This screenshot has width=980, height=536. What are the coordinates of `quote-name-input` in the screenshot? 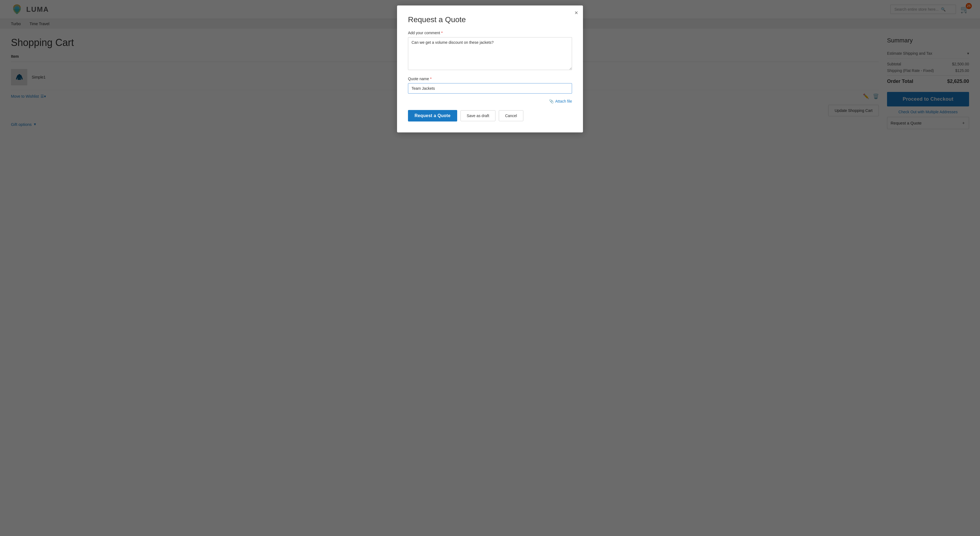 It's located at (490, 88).